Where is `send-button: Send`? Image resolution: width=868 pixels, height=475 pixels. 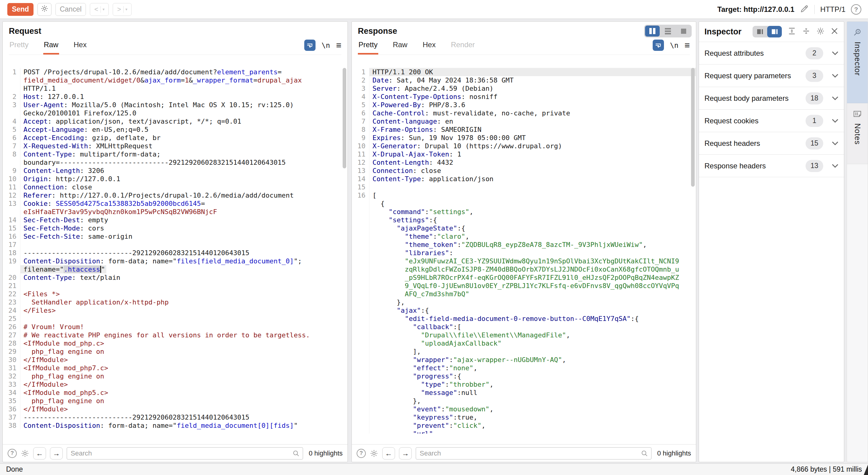
send-button: Send is located at coordinates (20, 9).